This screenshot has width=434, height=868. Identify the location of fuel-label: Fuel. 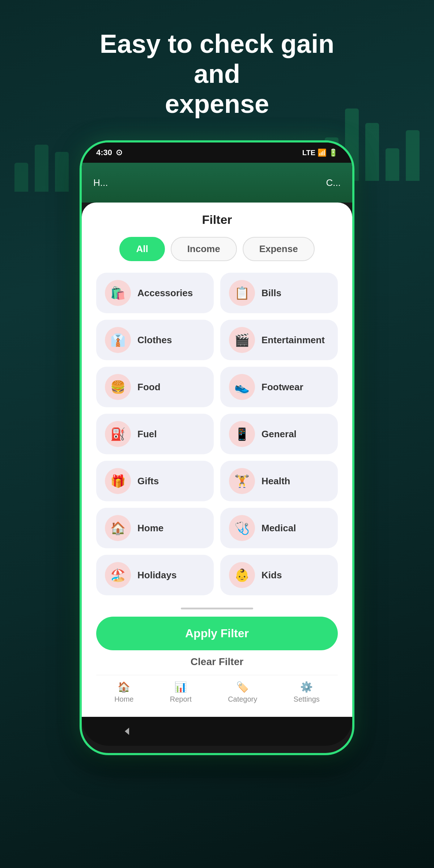
(147, 434).